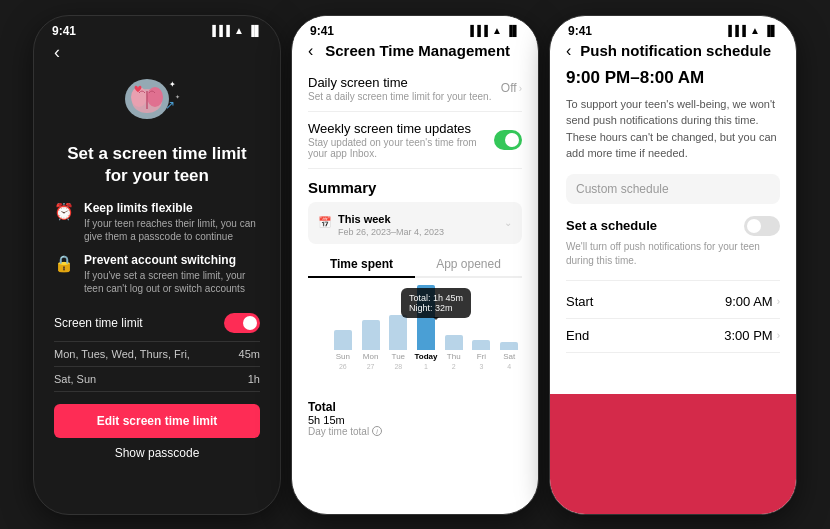 This screenshot has width=830, height=529. What do you see at coordinates (436, 308) in the screenshot?
I see `tooltip-line2: Night: 32m` at bounding box center [436, 308].